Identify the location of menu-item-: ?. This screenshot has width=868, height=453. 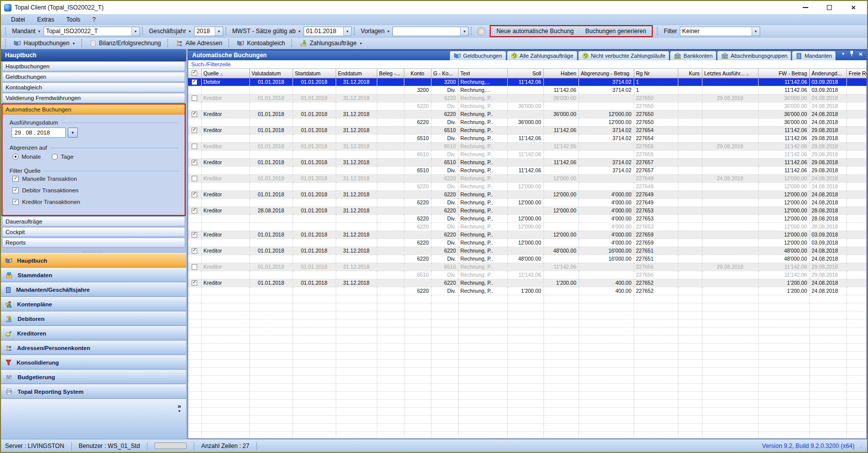
(94, 20).